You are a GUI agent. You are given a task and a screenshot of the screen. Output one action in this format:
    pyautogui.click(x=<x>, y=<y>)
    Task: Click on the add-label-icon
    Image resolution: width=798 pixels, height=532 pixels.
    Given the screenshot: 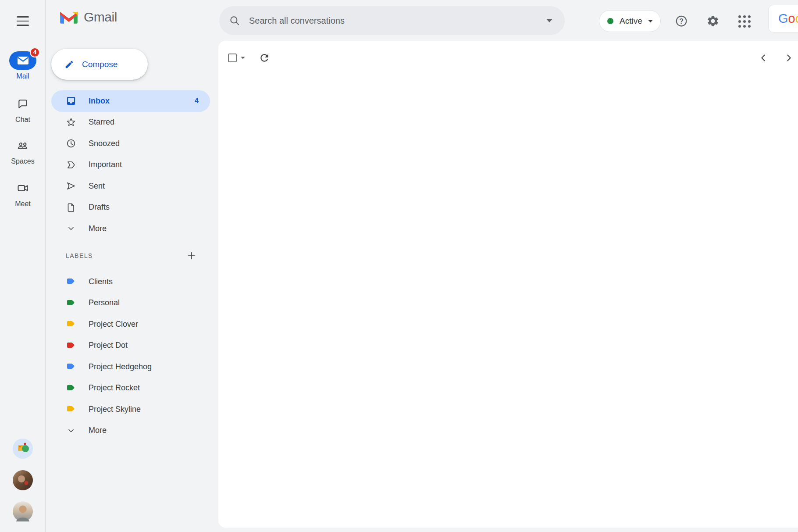 What is the action you would take?
    pyautogui.click(x=192, y=256)
    